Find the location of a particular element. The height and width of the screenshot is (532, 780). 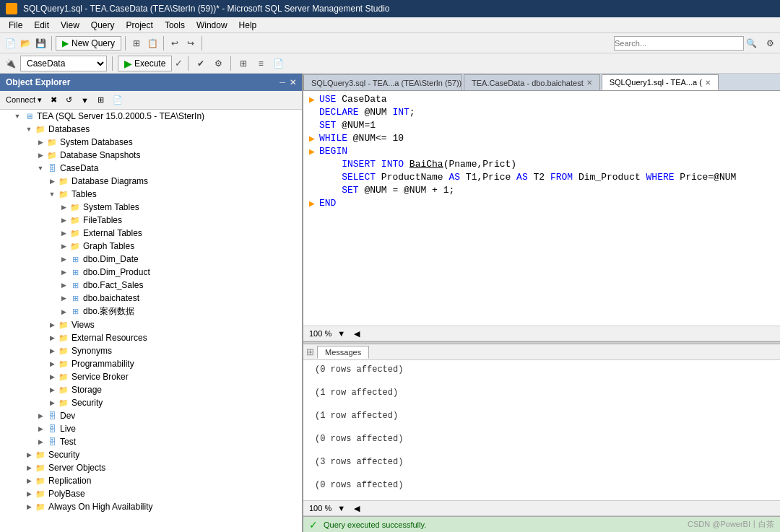

tree-external-tables: ▶ 📁 External Tables is located at coordinates (151, 233).